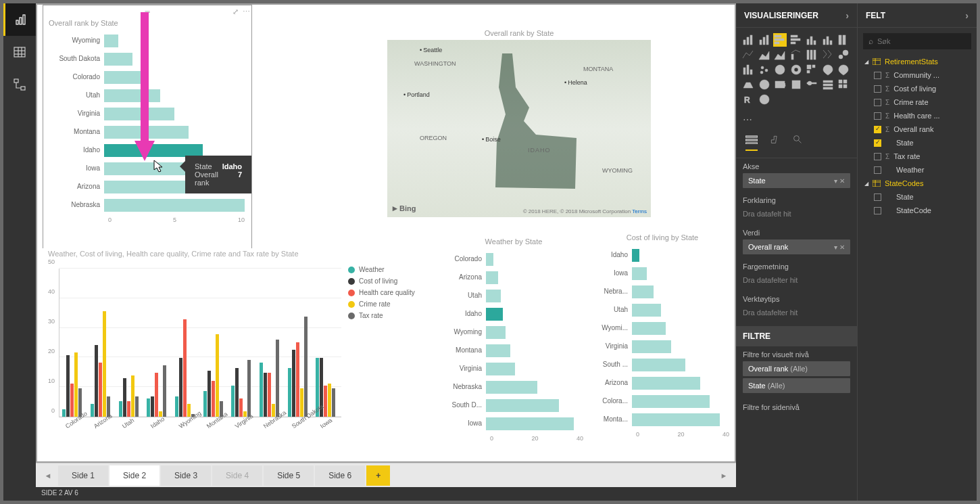 This screenshot has height=504, width=980. I want to click on field-item: ΣTax rate, so click(917, 156).